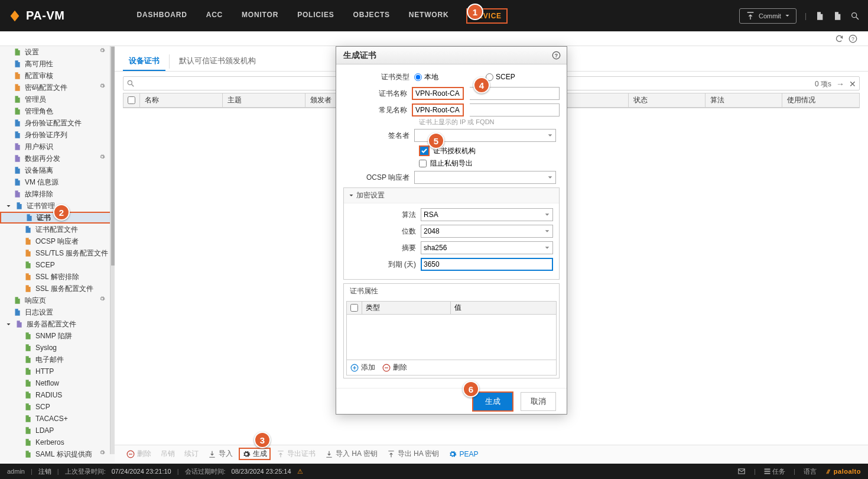  Describe the element at coordinates (57, 158) in the screenshot. I see `sidebar-item-redist: 数据再分发` at that location.